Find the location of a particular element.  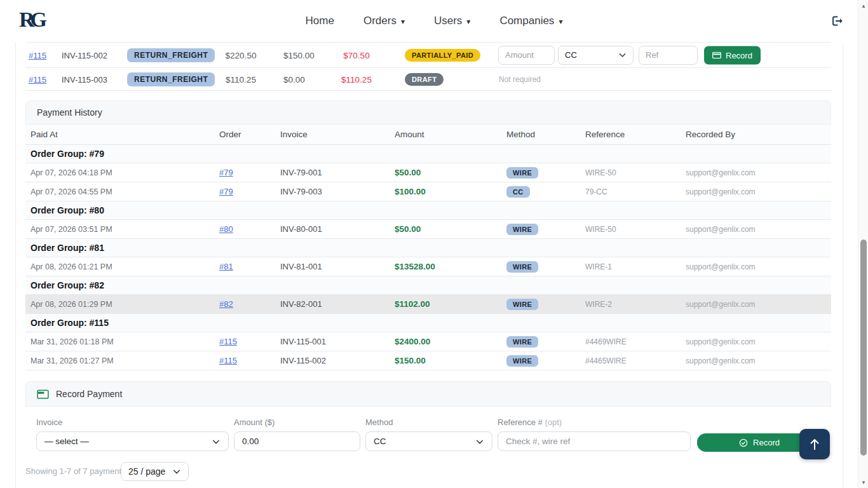

method-select: CC is located at coordinates (429, 441).